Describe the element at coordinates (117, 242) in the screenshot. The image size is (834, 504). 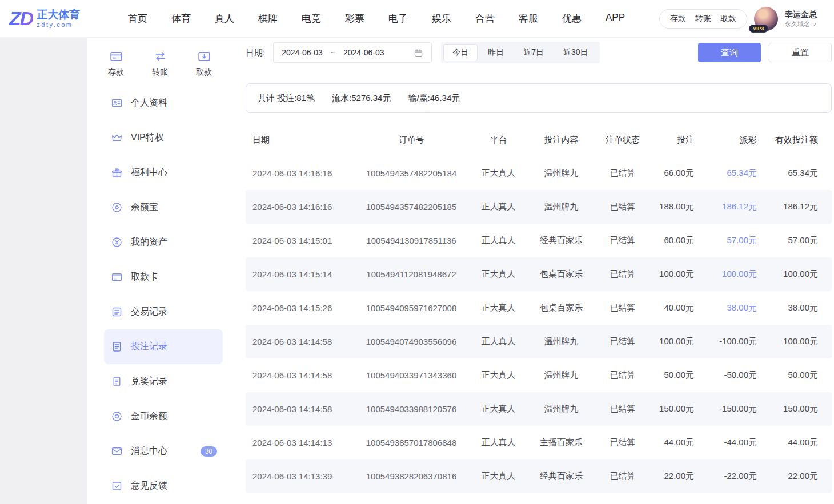
I see `assets-icon` at that location.